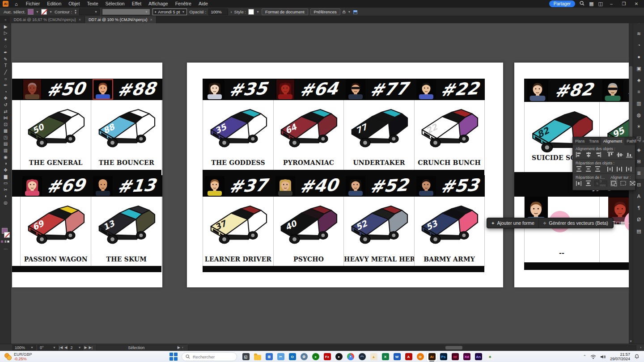  Describe the element at coordinates (5, 39) in the screenshot. I see `magic-wand-tool: ✶` at that location.